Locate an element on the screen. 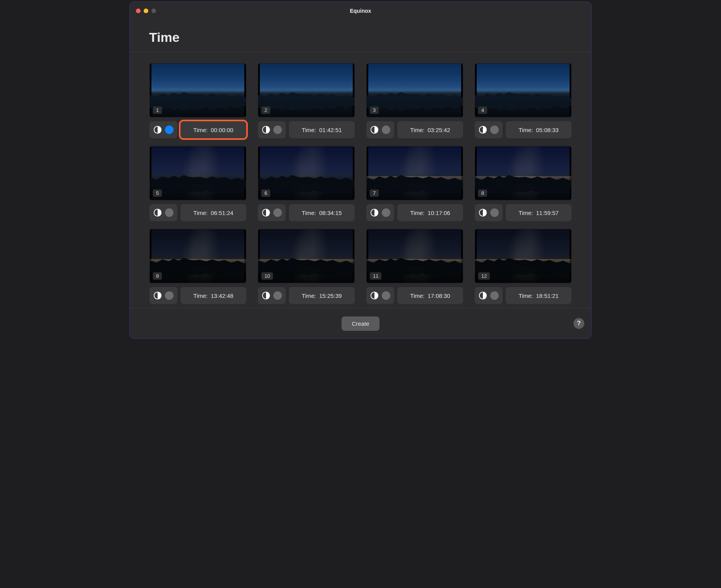 This screenshot has height=588, width=721. thumbnail-controls: Time:05:08:33 is located at coordinates (523, 130).